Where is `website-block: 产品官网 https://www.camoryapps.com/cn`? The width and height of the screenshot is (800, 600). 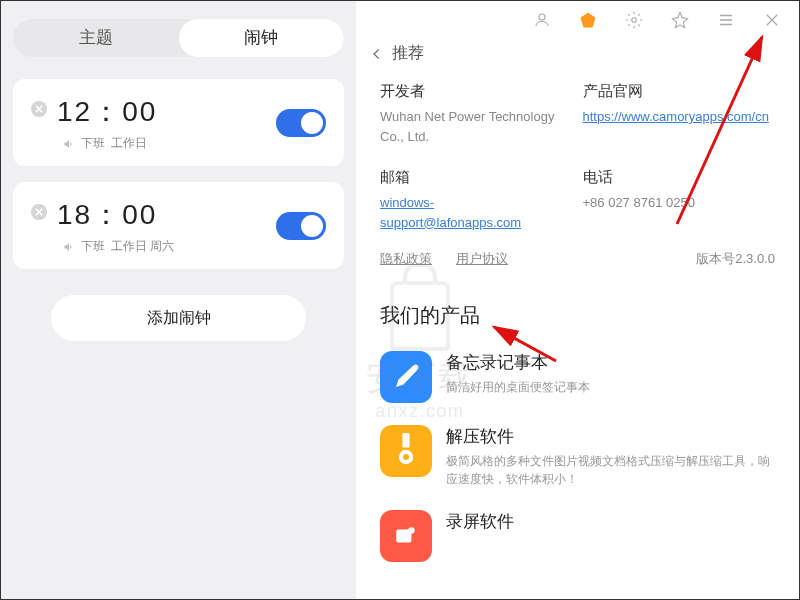 website-block: 产品官网 https://www.camoryapps.com/cn is located at coordinates (680, 114).